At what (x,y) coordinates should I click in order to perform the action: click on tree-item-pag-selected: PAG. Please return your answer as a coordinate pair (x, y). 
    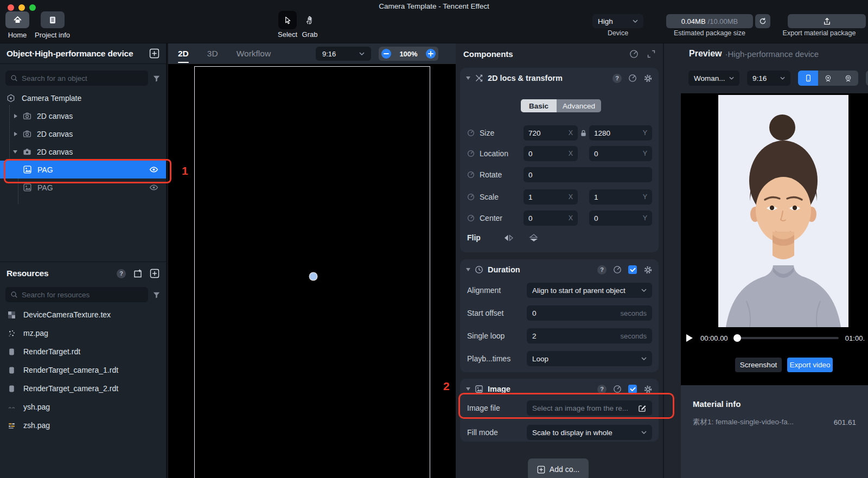
    Looking at the image, I should click on (83, 169).